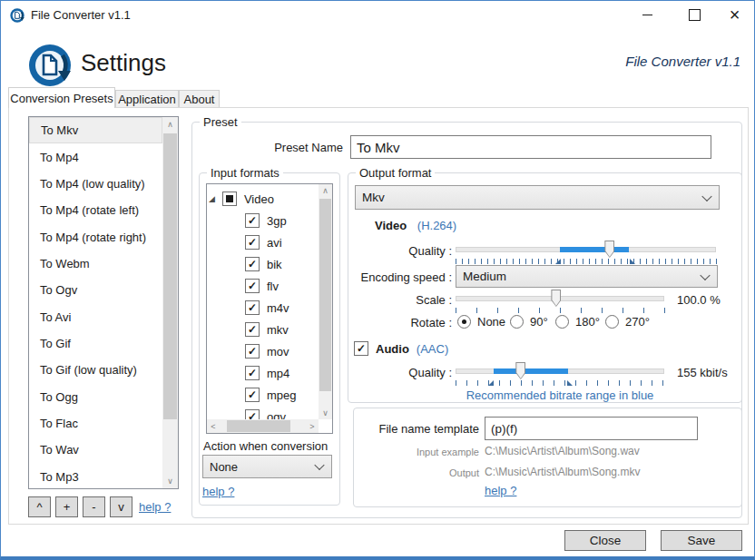  What do you see at coordinates (695, 15) in the screenshot?
I see `maximize-icon` at bounding box center [695, 15].